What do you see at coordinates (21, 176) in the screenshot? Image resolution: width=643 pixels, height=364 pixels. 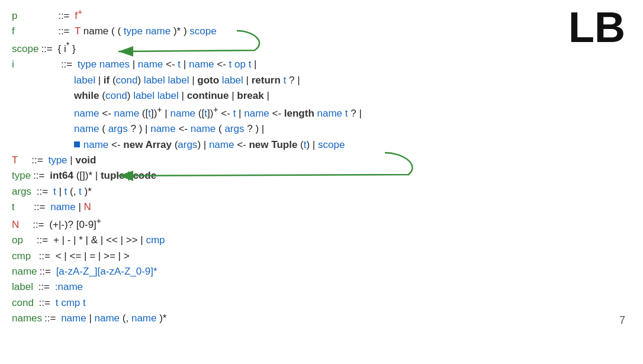 I see `lhs-type: type` at bounding box center [21, 176].